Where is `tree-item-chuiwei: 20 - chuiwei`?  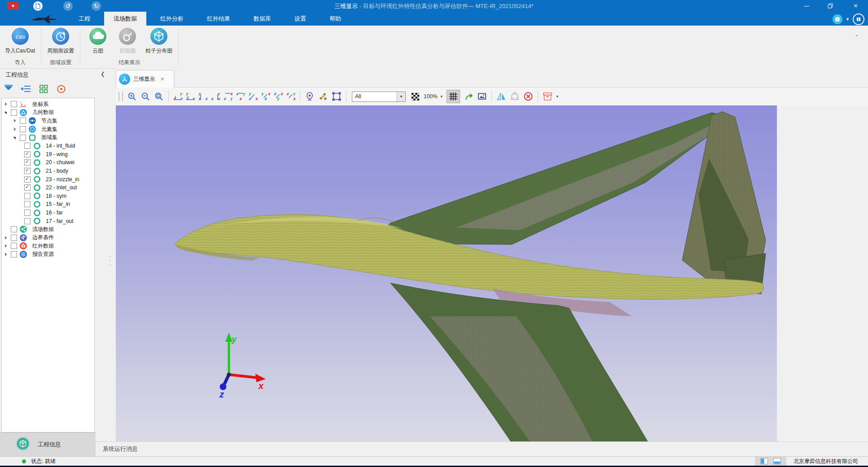 tree-item-chuiwei: 20 - chuiwei is located at coordinates (48, 162).